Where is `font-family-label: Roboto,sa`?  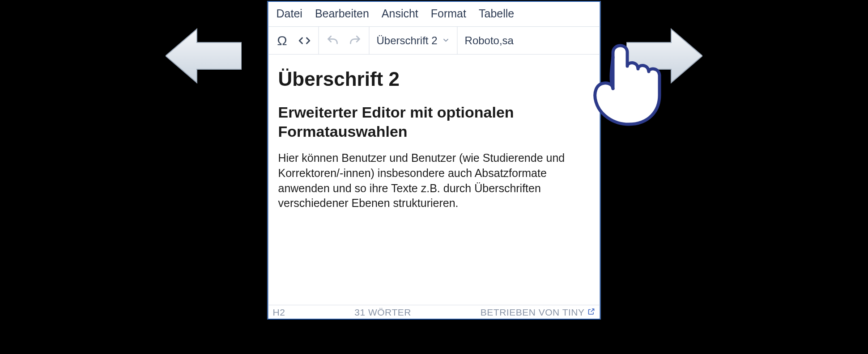 font-family-label: Roboto,sa is located at coordinates (489, 41).